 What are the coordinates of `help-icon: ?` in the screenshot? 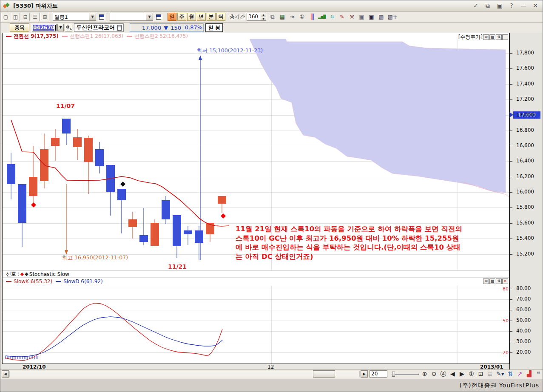 It's located at (512, 6).